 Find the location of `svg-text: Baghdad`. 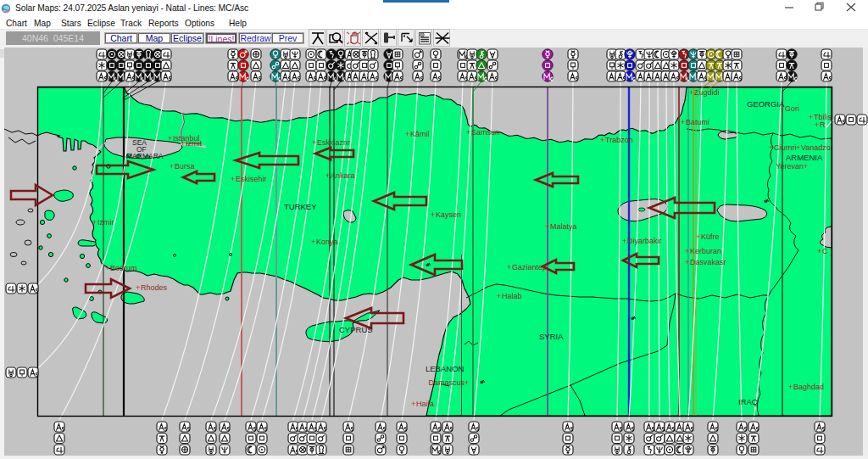

svg-text: Baghdad is located at coordinates (809, 387).